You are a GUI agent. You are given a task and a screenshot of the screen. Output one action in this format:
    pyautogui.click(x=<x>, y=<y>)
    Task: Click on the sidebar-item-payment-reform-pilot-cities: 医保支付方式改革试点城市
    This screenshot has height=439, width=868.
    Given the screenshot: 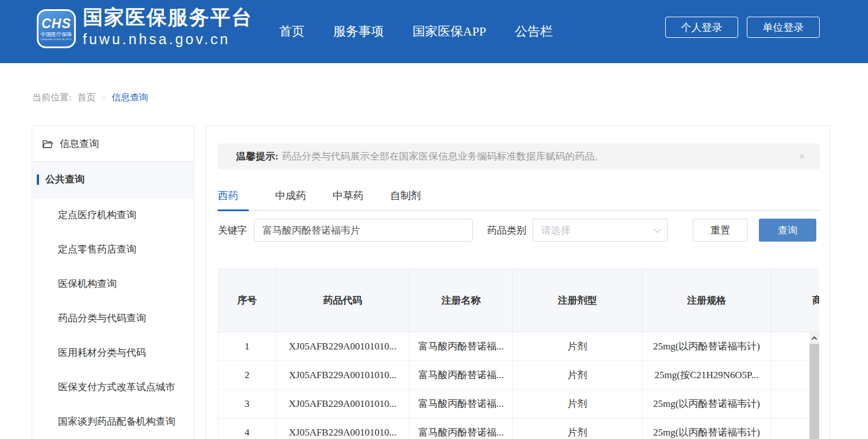 What is the action you would take?
    pyautogui.click(x=113, y=387)
    